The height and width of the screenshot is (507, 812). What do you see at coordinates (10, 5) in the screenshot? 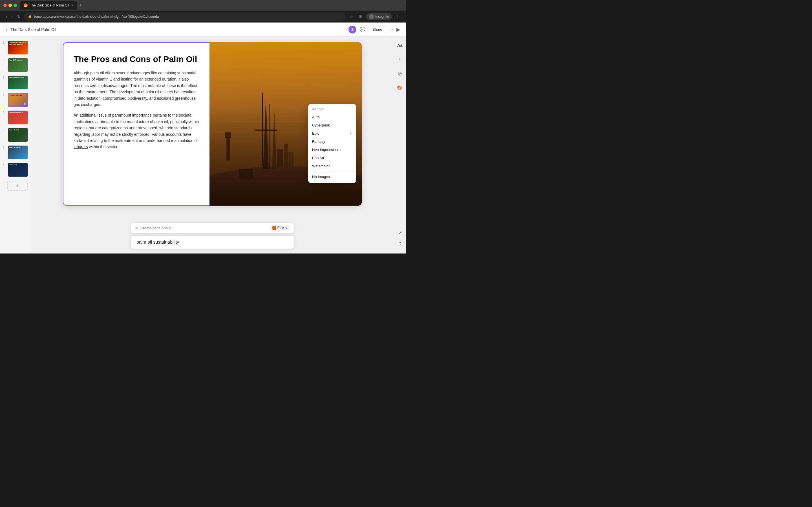
I see `minimize-traffic-light` at bounding box center [10, 5].